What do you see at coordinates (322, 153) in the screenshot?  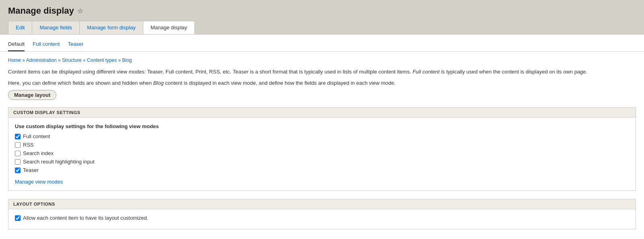 I see `checkbox-search-index: Search index` at bounding box center [322, 153].